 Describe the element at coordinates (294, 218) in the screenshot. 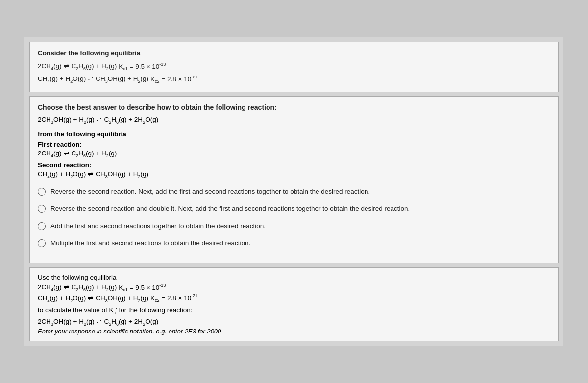

I see `options-container: Reverse the second reaction. Next, add t…` at that location.